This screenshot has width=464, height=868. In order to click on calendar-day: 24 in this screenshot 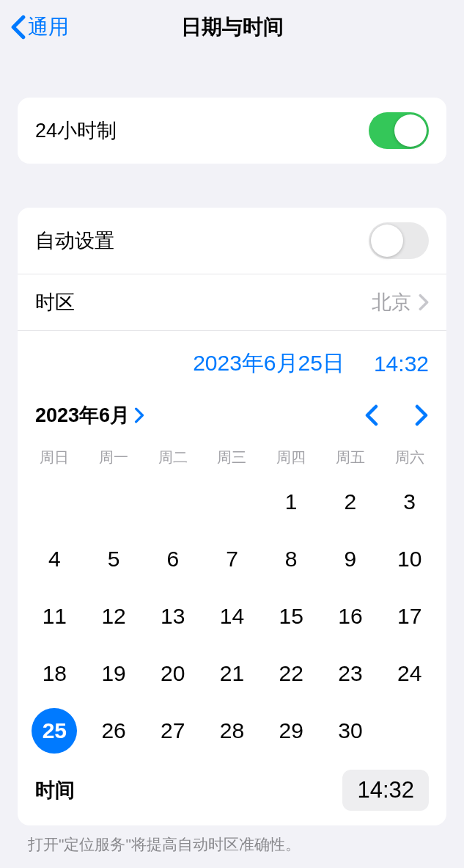, I will do `click(409, 674)`.